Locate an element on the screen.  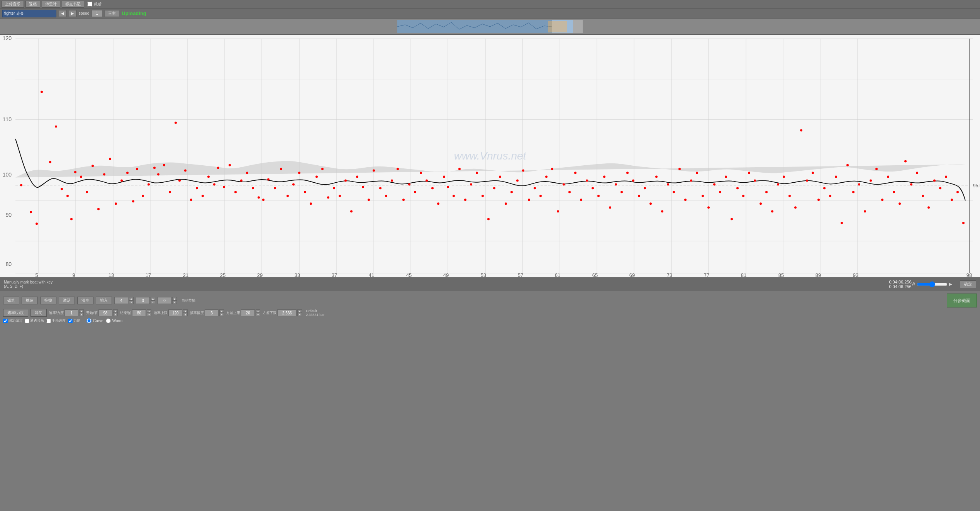
next-btn: ▶ is located at coordinates (73, 14).